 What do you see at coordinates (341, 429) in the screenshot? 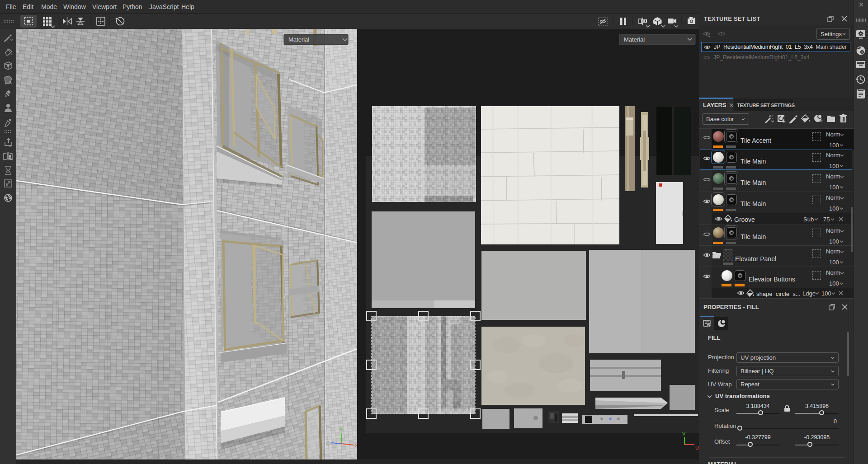
I see `svg-text: Y` at bounding box center [341, 429].